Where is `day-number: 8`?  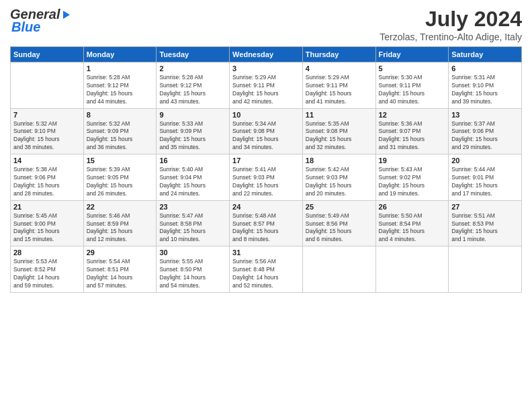
day-number: 8 is located at coordinates (120, 115).